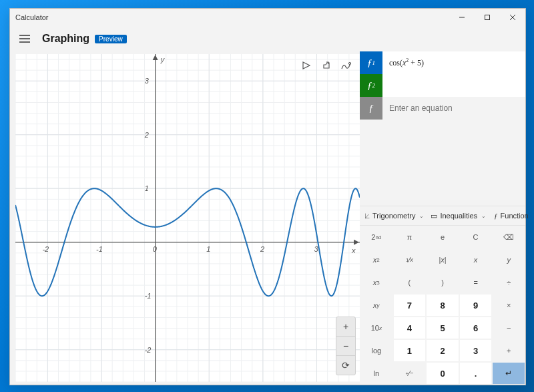 The width and height of the screenshot is (534, 392). Describe the element at coordinates (346, 65) in the screenshot. I see `graph-options-icon` at that location.